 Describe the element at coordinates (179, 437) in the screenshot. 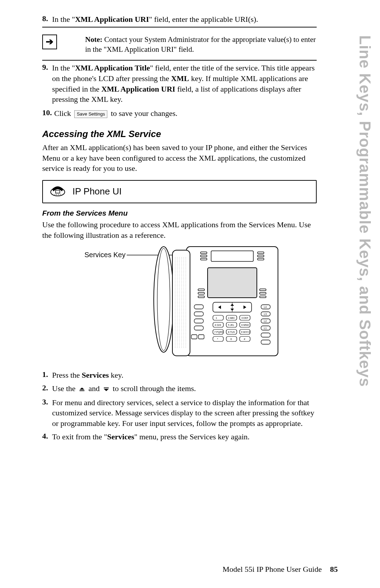

I see `proc-step-4: 4. To exit from the "Services" menu, pre…` at that location.